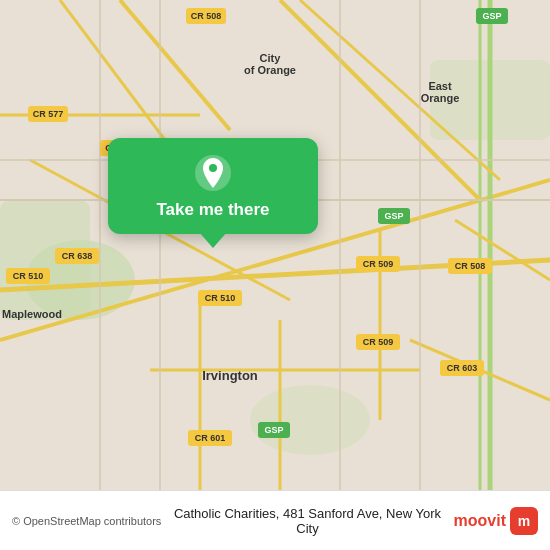 Image resolution: width=550 pixels, height=550 pixels. What do you see at coordinates (32, 314) in the screenshot?
I see `svg-text: Maplewood` at bounding box center [32, 314].